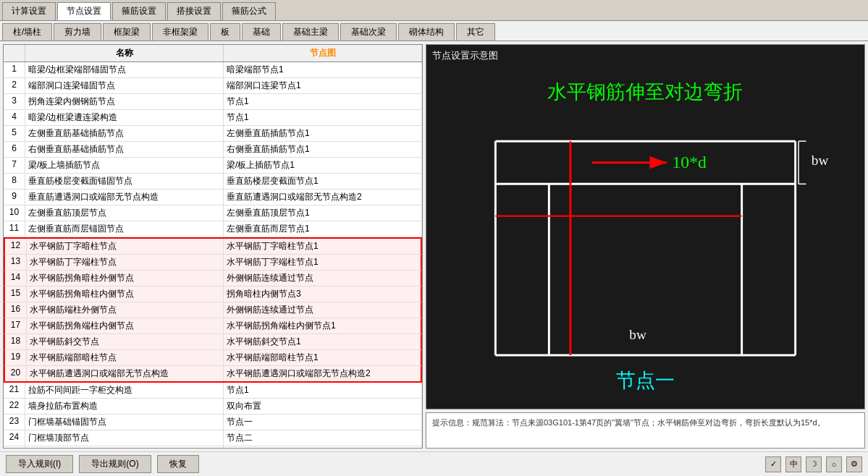  What do you see at coordinates (14, 165) in the screenshot?
I see `row-num: 7` at bounding box center [14, 165].